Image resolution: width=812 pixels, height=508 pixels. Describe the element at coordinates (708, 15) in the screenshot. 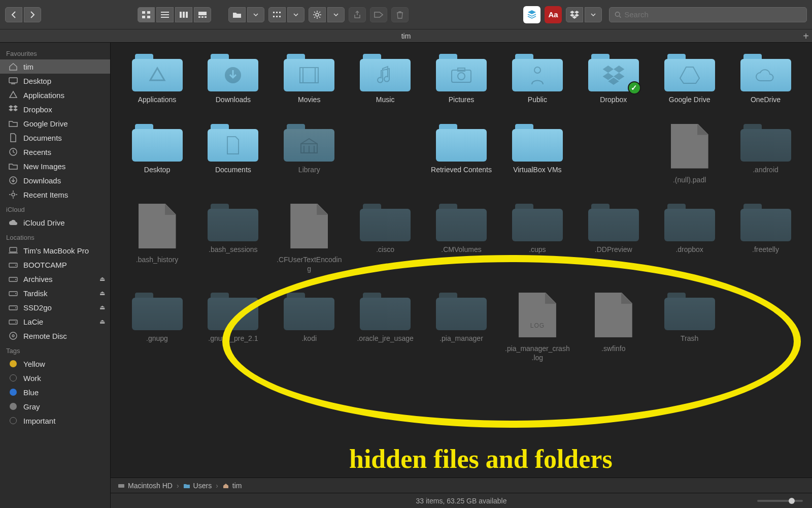

I see `search-field` at that location.